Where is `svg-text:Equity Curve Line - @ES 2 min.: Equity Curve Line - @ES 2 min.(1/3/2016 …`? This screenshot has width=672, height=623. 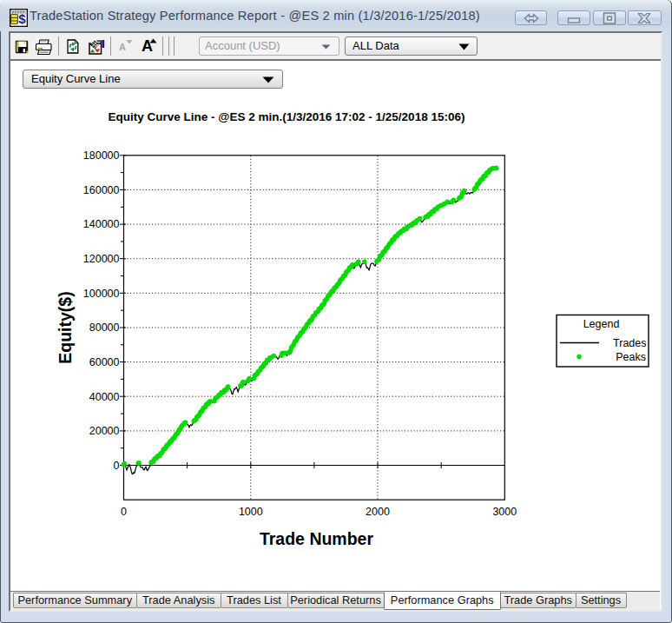 svg-text:Equity Curve Line - @ES 2 min.: Equity Curve Line - @ES 2 min.(1/3/2016 … is located at coordinates (287, 116).